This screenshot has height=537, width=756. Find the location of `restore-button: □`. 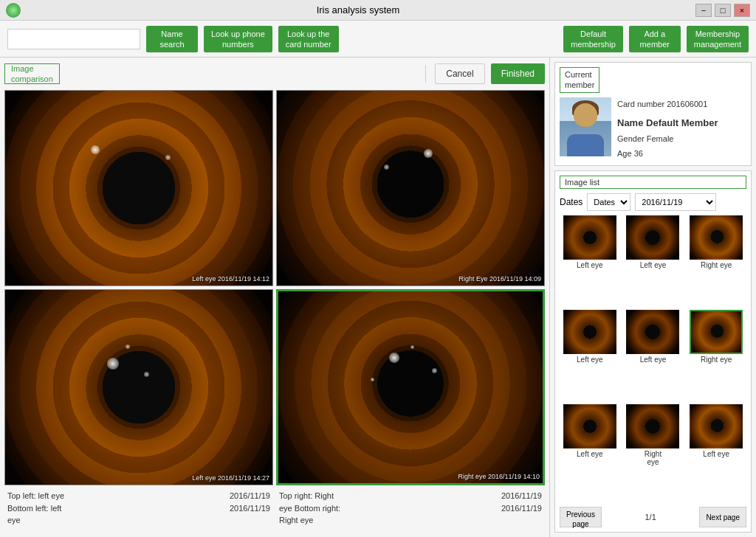

restore-button: □ is located at coordinates (723, 10).